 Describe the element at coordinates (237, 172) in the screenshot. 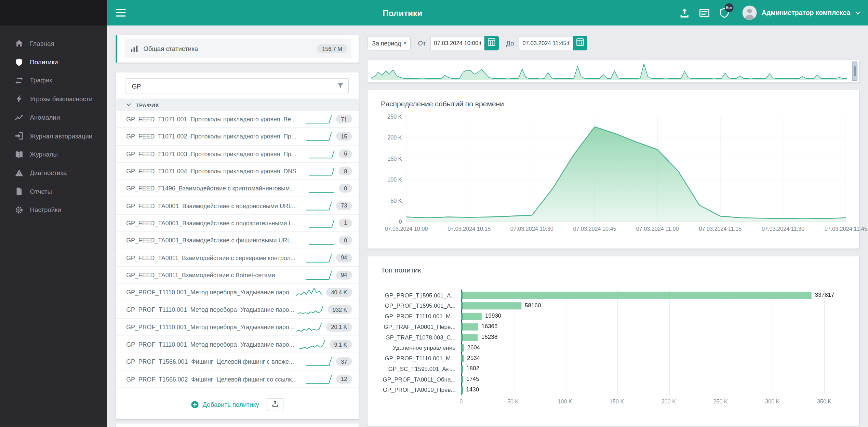

I see `policy-list-item: GP_FEED_T1071.004_Протоколы прикладного …` at that location.